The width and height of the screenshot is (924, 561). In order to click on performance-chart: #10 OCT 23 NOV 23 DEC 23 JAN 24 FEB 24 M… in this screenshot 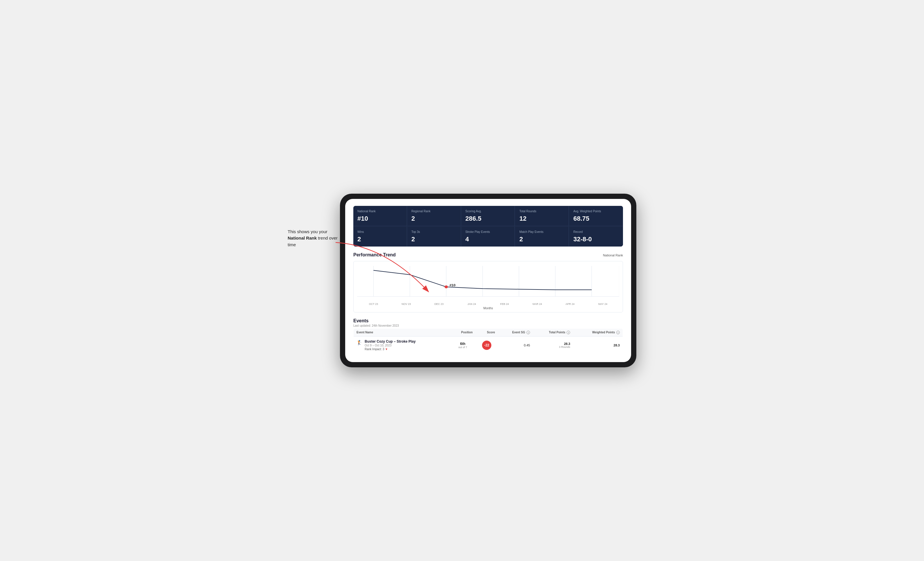, I will do `click(488, 287)`.